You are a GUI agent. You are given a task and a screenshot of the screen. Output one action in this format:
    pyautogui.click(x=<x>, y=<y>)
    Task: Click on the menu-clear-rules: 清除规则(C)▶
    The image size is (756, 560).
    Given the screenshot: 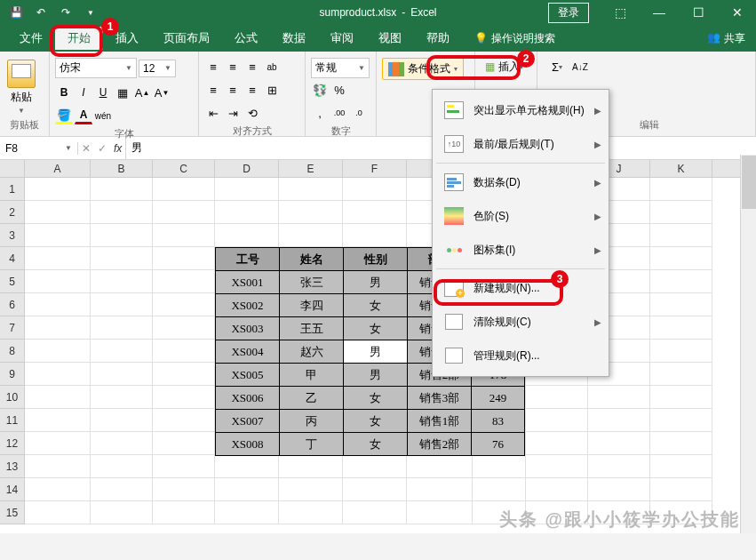 What is the action you would take?
    pyautogui.click(x=521, y=322)
    